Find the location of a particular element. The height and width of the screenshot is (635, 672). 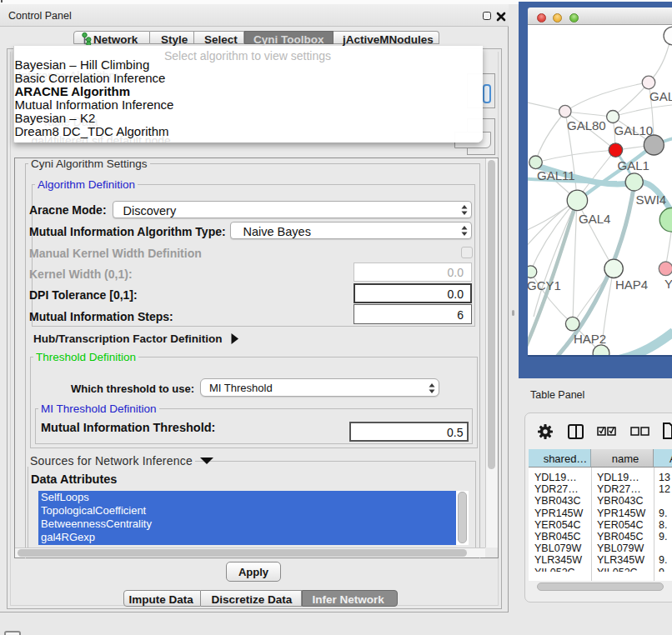

svg-text: GAL4 is located at coordinates (594, 218).